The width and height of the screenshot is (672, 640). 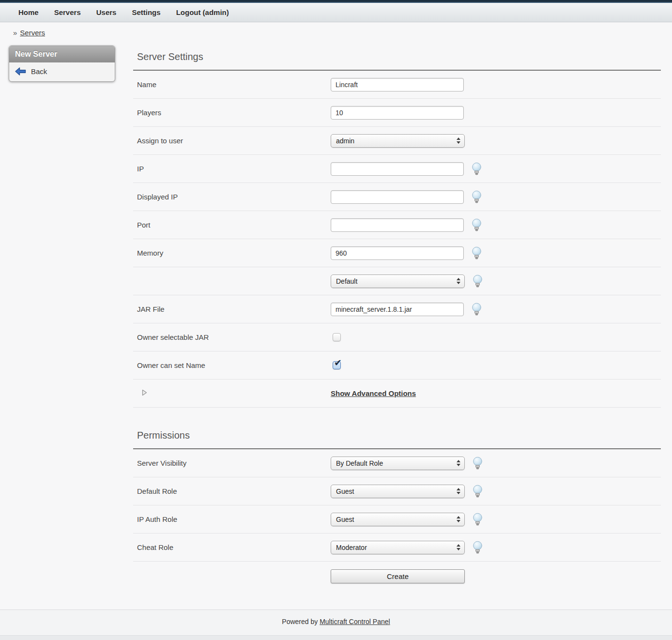 What do you see at coordinates (234, 337) in the screenshot?
I see `owner-selectable-jar-label: Owner selectable JAR` at bounding box center [234, 337].